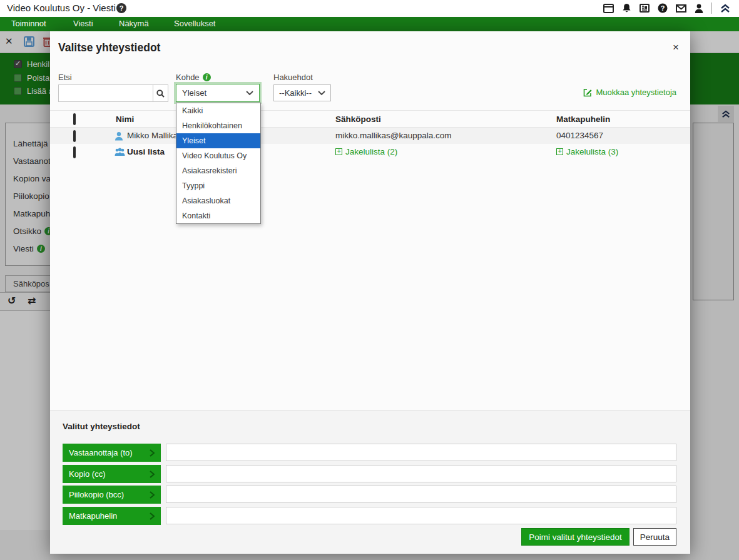  What do you see at coordinates (370, 135) in the screenshot?
I see `contact-table: Nimi Sähköposti Matkapuhelin Mikko Malli…` at bounding box center [370, 135].